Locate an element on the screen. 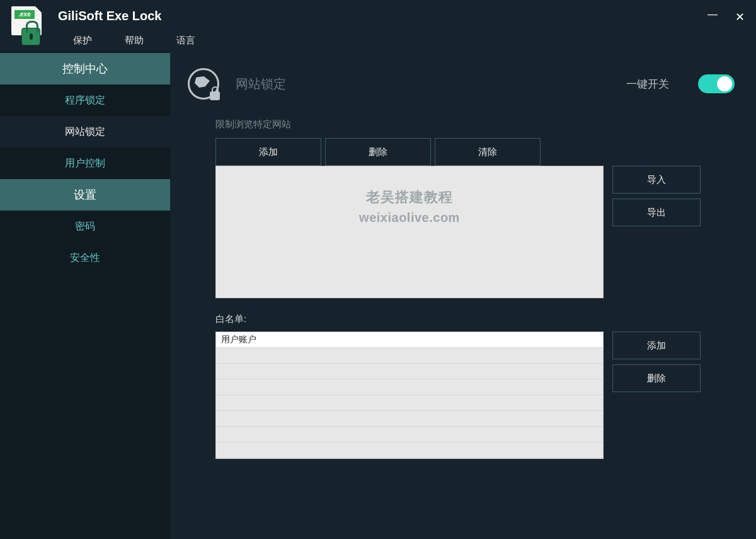 This screenshot has width=756, height=539. globe-lock-icon is located at coordinates (203, 84).